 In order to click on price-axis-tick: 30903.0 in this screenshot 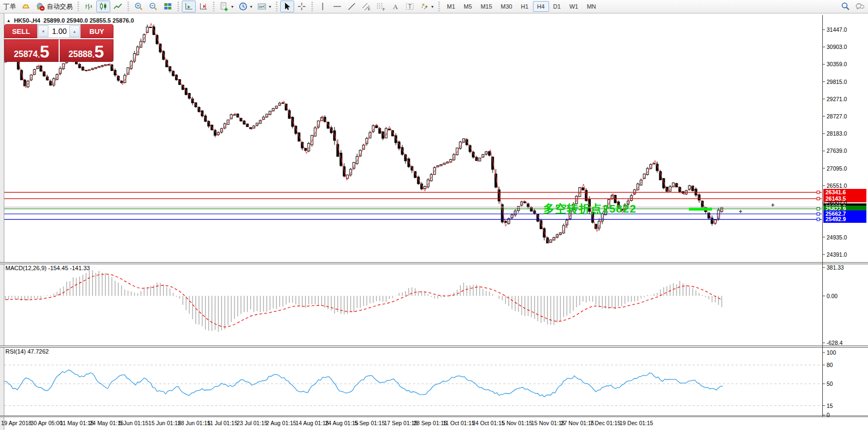, I will do `click(837, 47)`.